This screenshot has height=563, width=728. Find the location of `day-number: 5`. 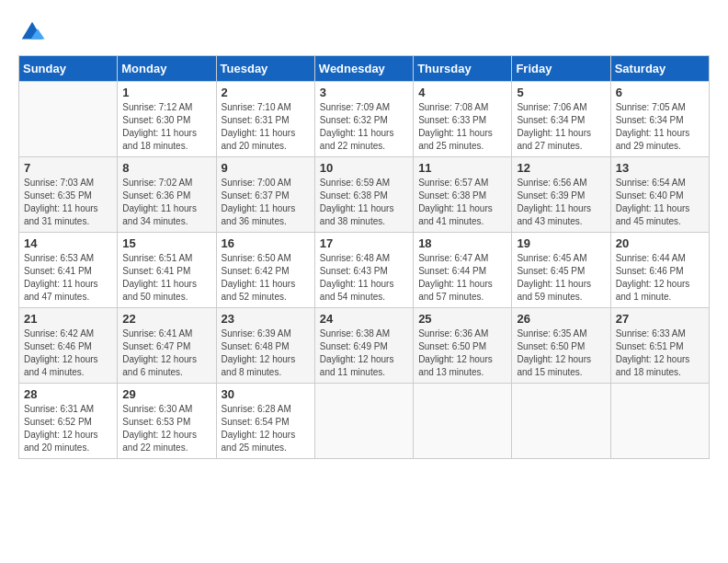

day-number: 5 is located at coordinates (561, 92).